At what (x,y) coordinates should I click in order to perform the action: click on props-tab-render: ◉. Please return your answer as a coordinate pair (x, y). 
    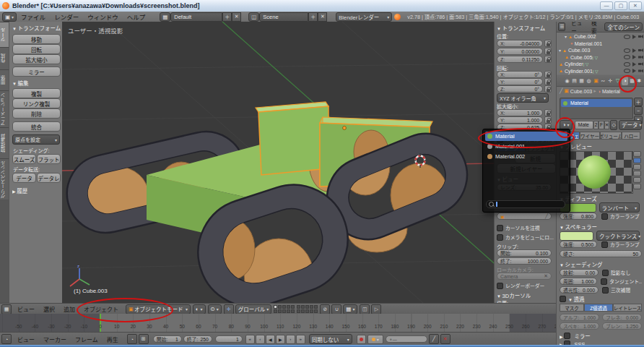
    Looking at the image, I should click on (567, 81).